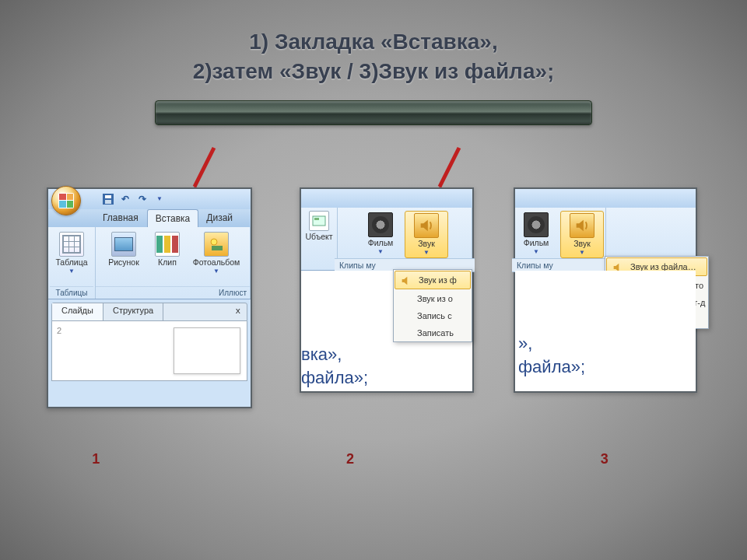 The image size is (747, 560). Describe the element at coordinates (374, 459) in the screenshot. I see `step-numbers: 1 2 3` at that location.